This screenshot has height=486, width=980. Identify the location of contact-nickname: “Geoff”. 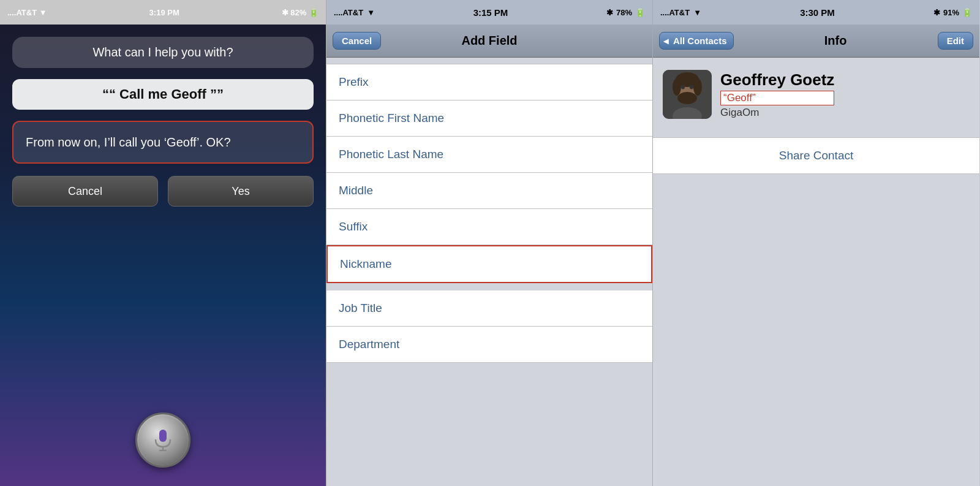
(777, 98).